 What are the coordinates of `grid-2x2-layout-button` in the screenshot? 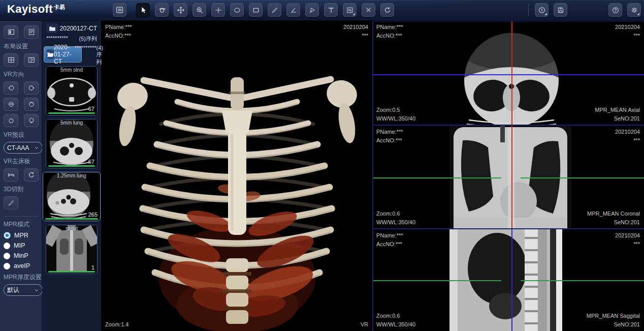 It's located at (11, 60).